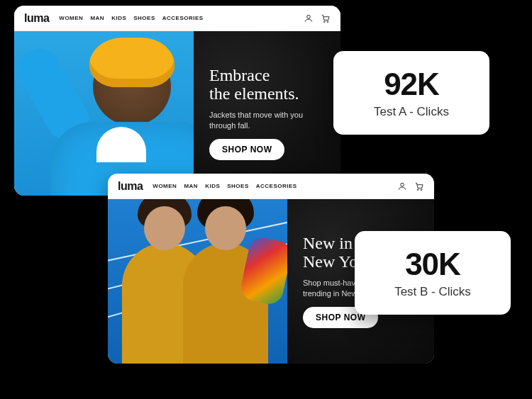 This screenshot has height=399, width=532. Describe the element at coordinates (411, 112) in the screenshot. I see `stat-label: Test A - Clicks` at that location.